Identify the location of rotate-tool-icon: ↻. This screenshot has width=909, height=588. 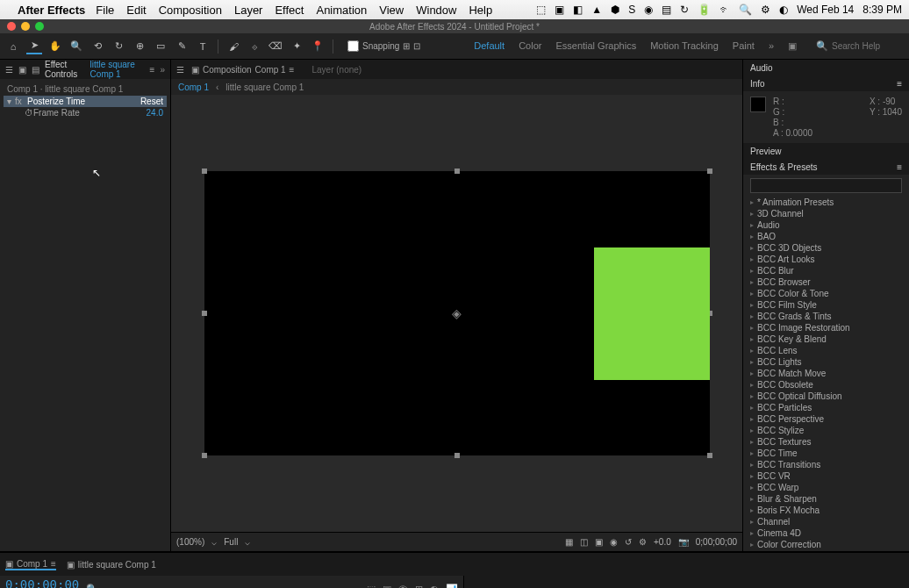
(118, 47).